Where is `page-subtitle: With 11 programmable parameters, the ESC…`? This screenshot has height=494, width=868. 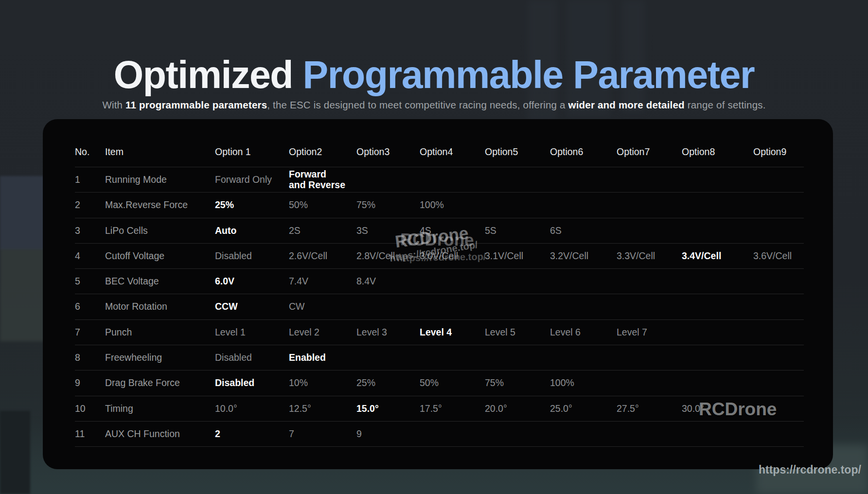 page-subtitle: With 11 programmable parameters, the ESC… is located at coordinates (434, 105).